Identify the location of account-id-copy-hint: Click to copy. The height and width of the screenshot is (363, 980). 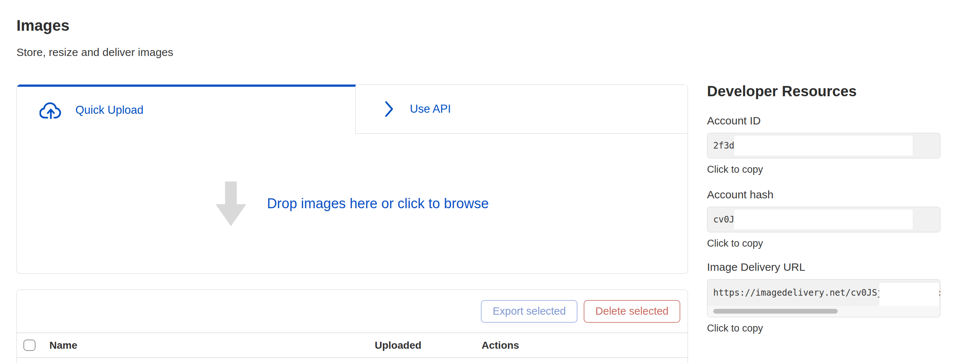
(824, 170).